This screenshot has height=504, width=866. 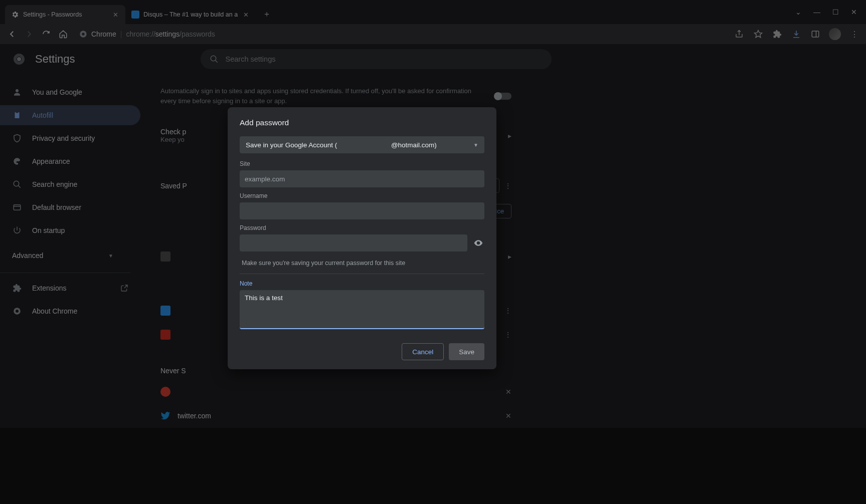 I want to click on save-button: Save, so click(x=466, y=352).